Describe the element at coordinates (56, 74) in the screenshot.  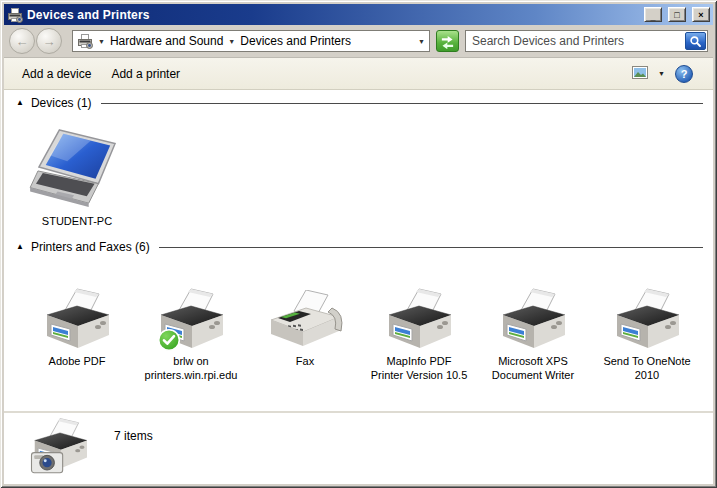
I see `add-device-button: Add a device` at that location.